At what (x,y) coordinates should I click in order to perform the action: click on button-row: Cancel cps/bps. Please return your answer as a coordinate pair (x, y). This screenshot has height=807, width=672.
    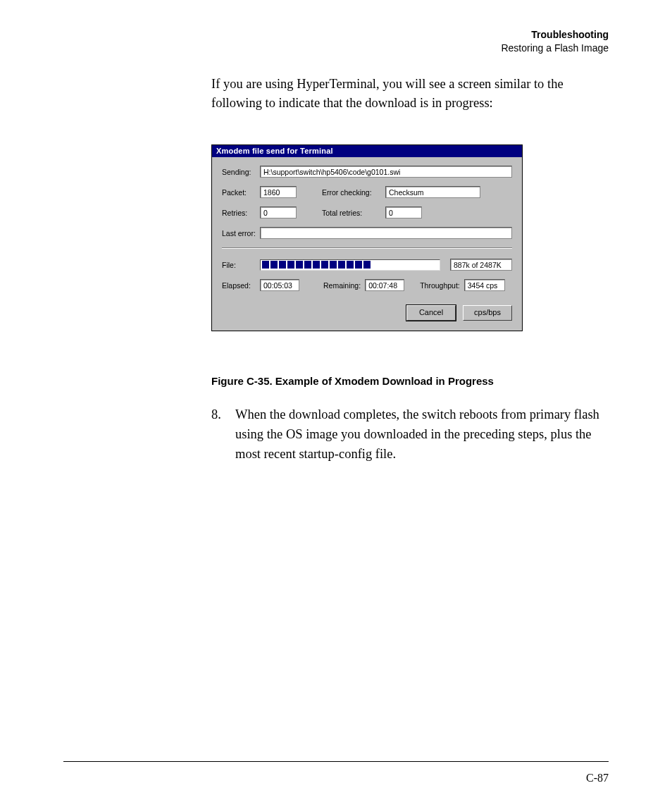
    Looking at the image, I should click on (367, 313).